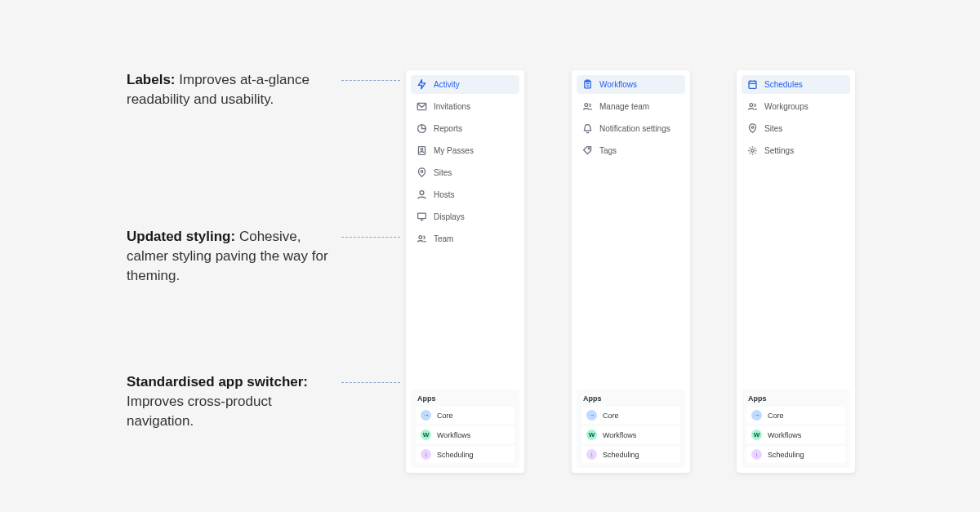 The width and height of the screenshot is (980, 512). I want to click on nav-list: ActivityInvitationsReportsMy PassesSites…, so click(466, 232).